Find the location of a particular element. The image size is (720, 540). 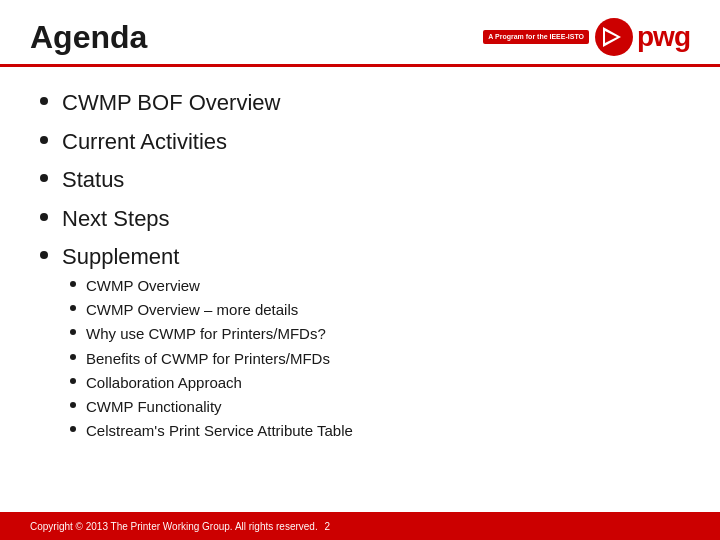

slide-footer: Copyright © 2013 The Printer Working Gro… is located at coordinates (360, 526).